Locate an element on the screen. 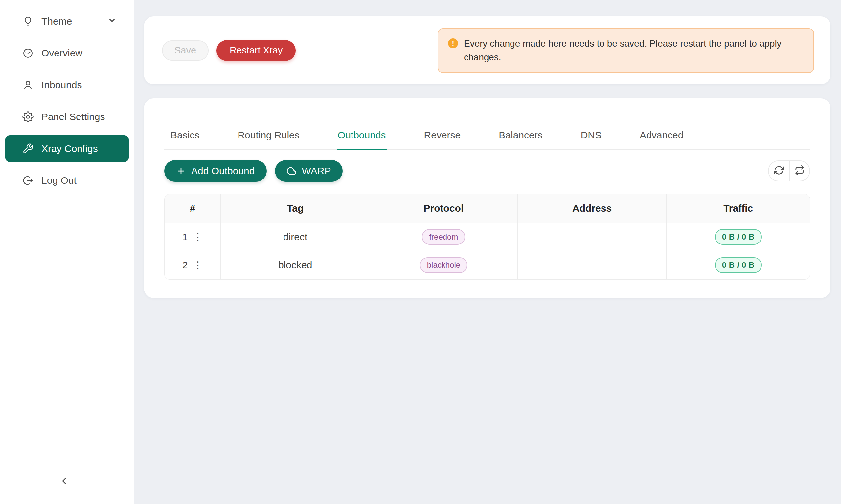 The width and height of the screenshot is (841, 504). add-outbound-label: Add Outbound is located at coordinates (223, 171).